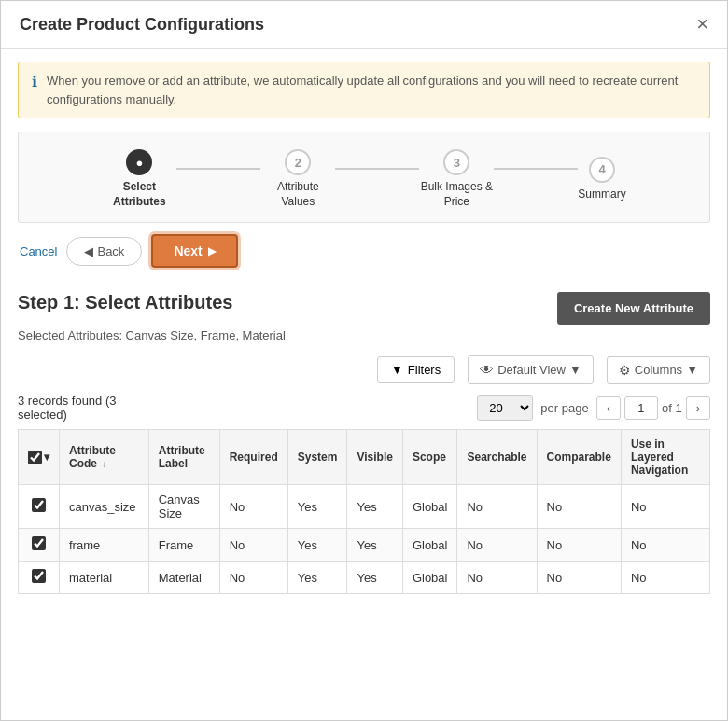 The height and width of the screenshot is (721, 728). What do you see at coordinates (564, 409) in the screenshot?
I see `per-page-label: per page` at bounding box center [564, 409].